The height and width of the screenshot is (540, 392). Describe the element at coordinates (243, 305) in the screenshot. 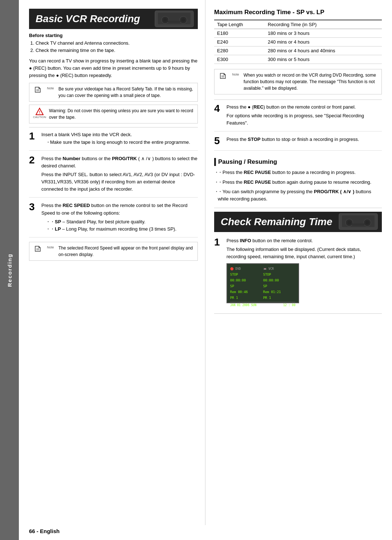

I see `screen-date: JAN 01 2006 SUN` at that location.